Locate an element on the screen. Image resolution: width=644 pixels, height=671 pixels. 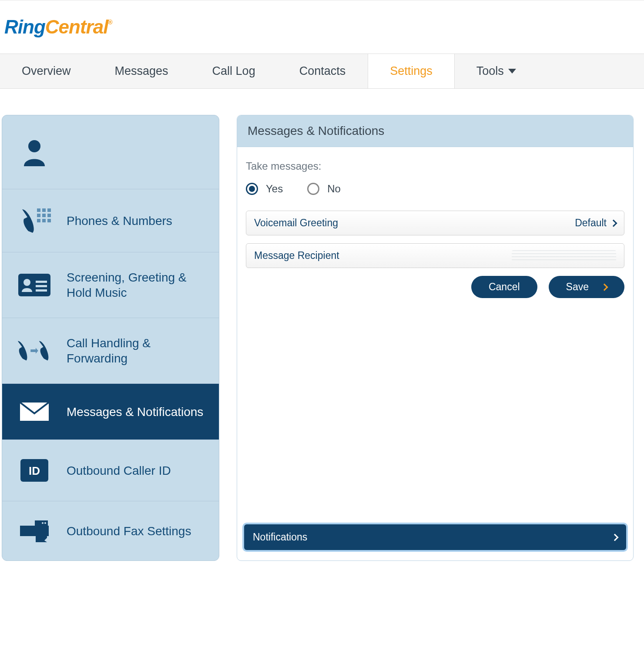
panel-title: Messages & Notifications is located at coordinates (435, 131).